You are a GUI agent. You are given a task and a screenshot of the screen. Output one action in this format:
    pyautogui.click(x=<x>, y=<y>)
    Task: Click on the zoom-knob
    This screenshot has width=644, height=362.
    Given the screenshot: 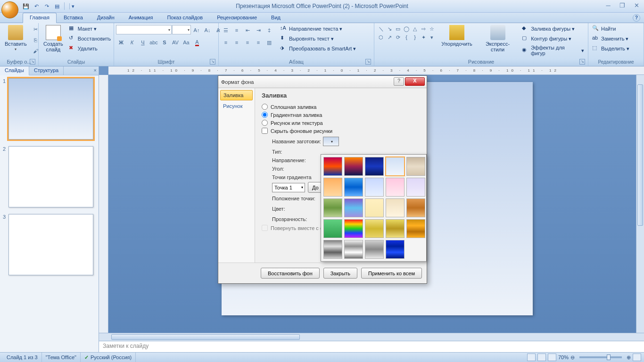 What is the action you would take?
    pyautogui.click(x=609, y=357)
    